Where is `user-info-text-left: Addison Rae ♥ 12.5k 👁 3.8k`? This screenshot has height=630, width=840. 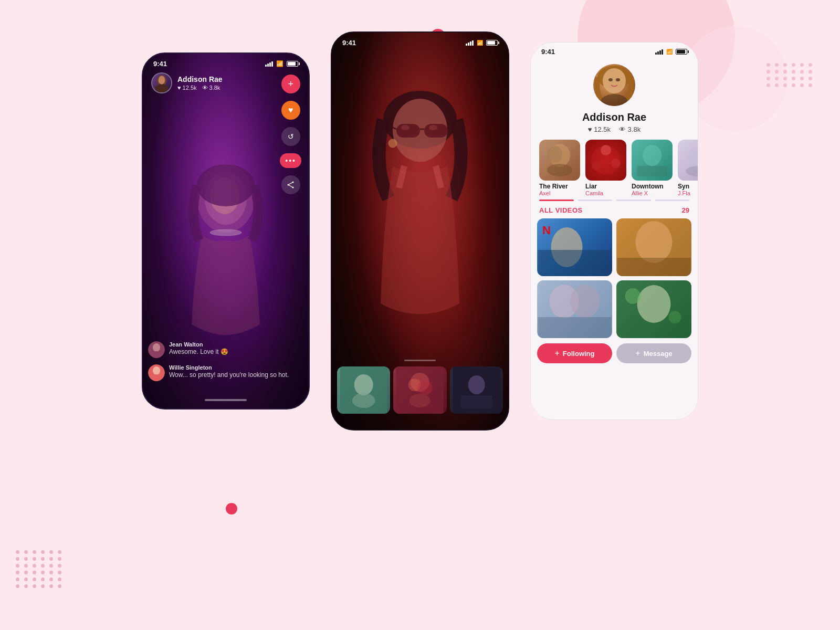 user-info-text-left: Addison Rae ♥ 12.5k 👁 3.8k is located at coordinates (200, 83).